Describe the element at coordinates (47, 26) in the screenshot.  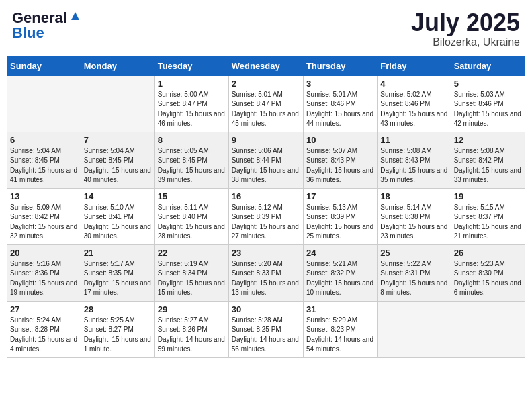
I see `logo: General Blue` at that location.